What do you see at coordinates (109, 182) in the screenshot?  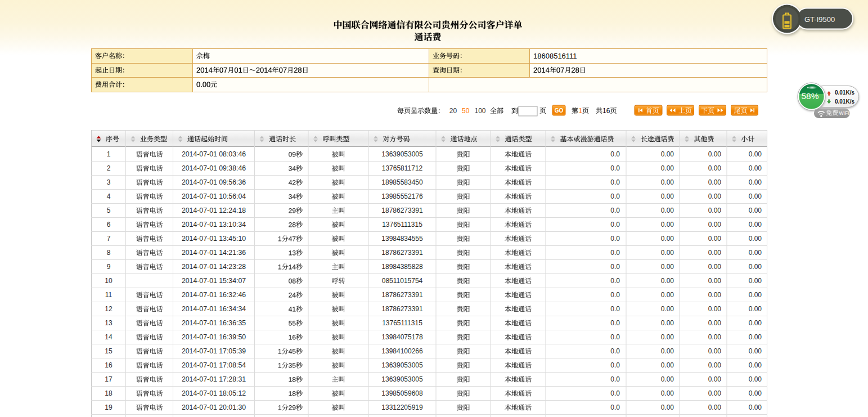 I see `svg-text: 3` at bounding box center [109, 182].